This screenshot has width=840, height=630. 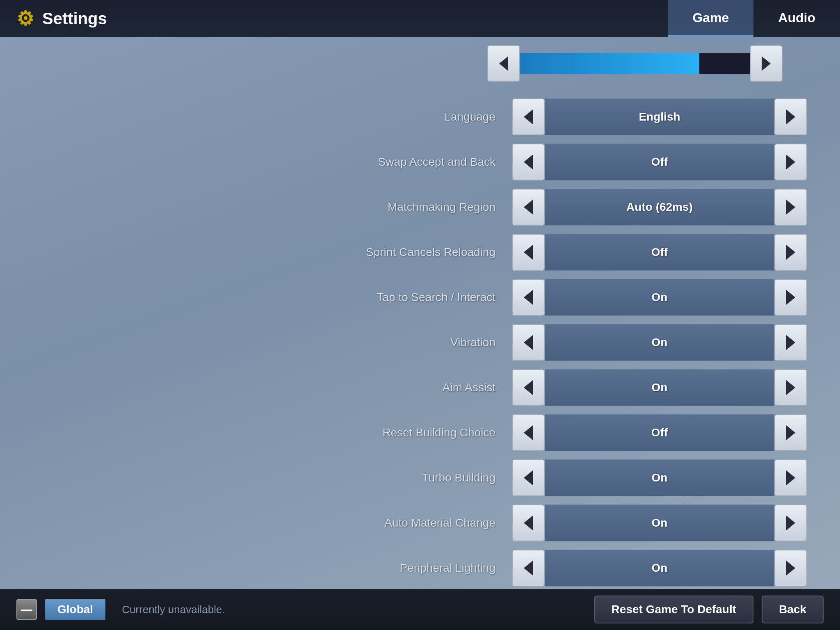 I want to click on back-button: Back, so click(x=792, y=609).